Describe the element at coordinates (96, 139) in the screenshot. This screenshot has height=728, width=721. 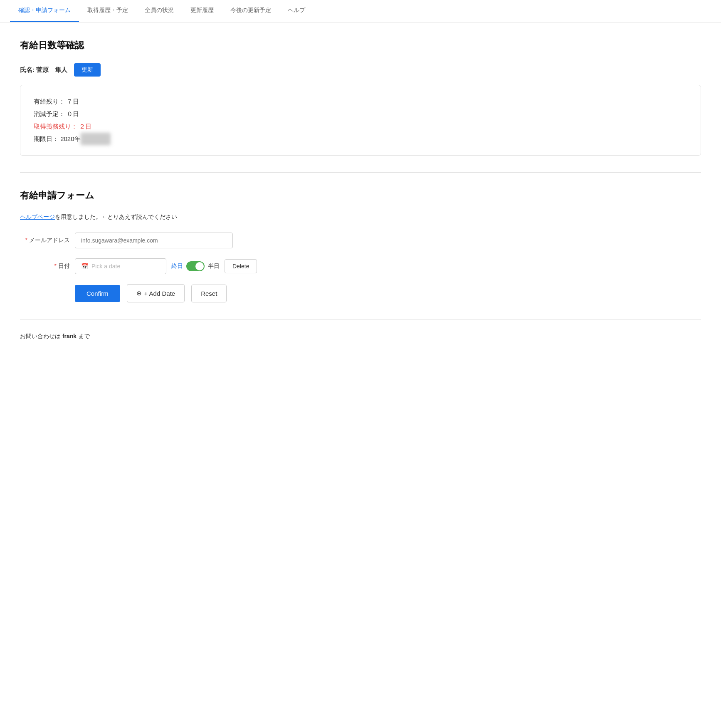
I see `blurred-date: ██月██日` at that location.